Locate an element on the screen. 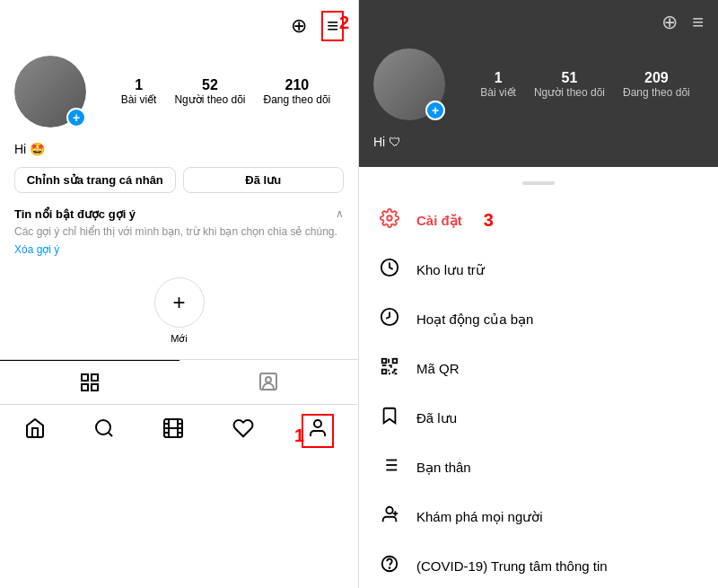 This screenshot has height=588, width=718. menu-activity-label: Hoạt động của bạn is located at coordinates (475, 320).